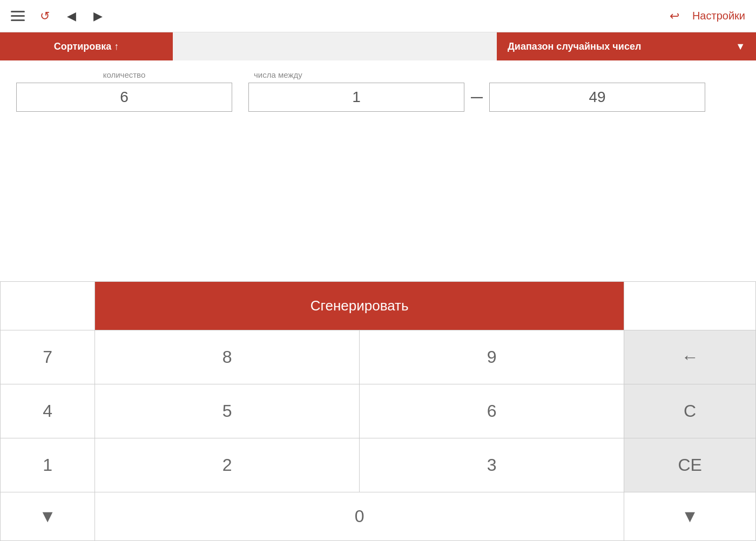 This screenshot has height=541, width=756. What do you see at coordinates (45, 16) in the screenshot?
I see `reload-button: ↺` at bounding box center [45, 16].